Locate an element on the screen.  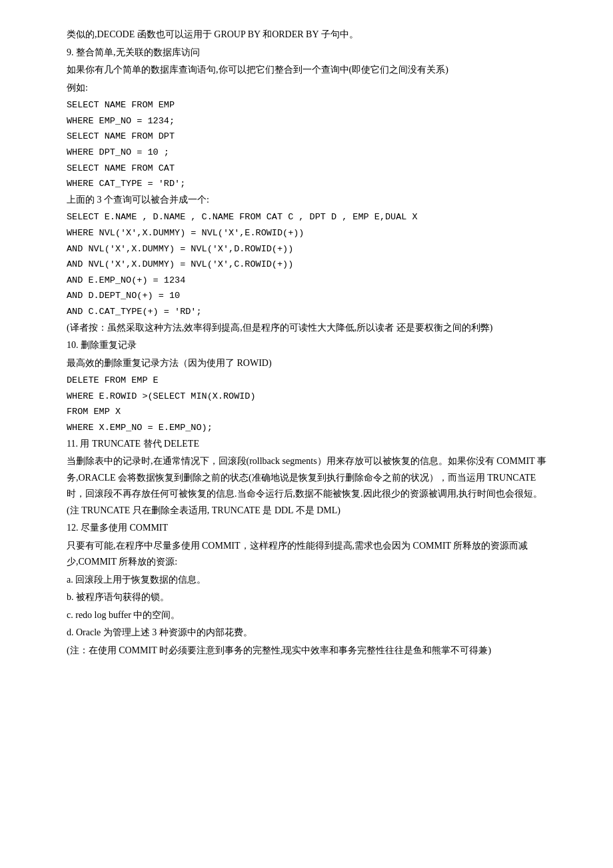
para-section12-desc: 只要有可能,在程序中尽量多使用 COMMIT，这样程序的性能得到提高,需求也会因… is located at coordinates (306, 555).